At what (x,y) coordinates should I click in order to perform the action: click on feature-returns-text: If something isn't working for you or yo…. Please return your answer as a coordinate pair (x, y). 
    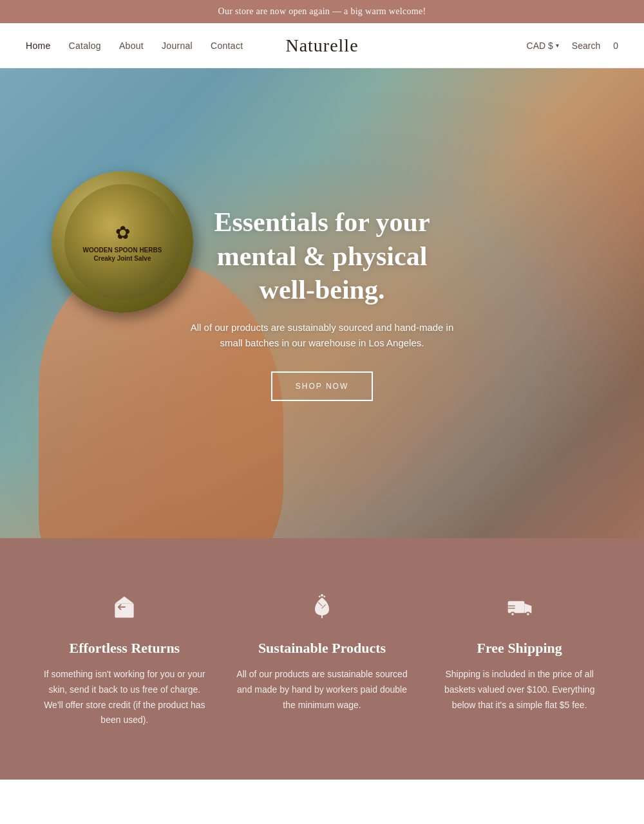
    Looking at the image, I should click on (125, 698).